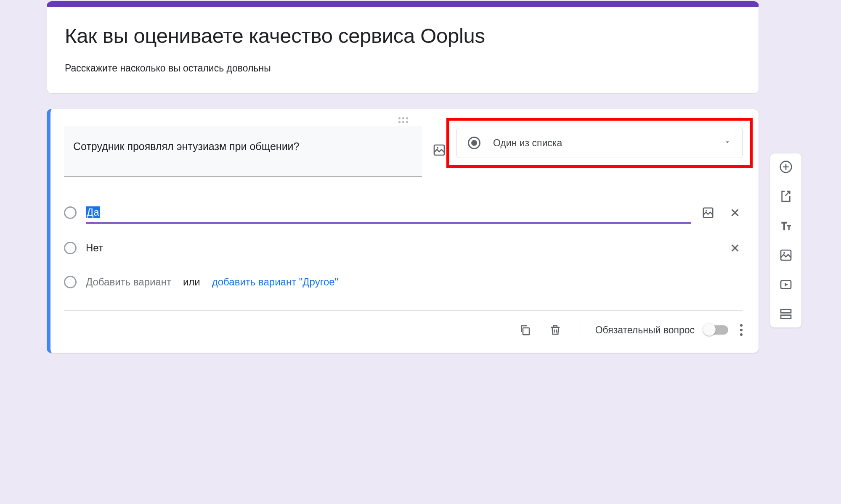  Describe the element at coordinates (579, 330) in the screenshot. I see `divider` at that location.